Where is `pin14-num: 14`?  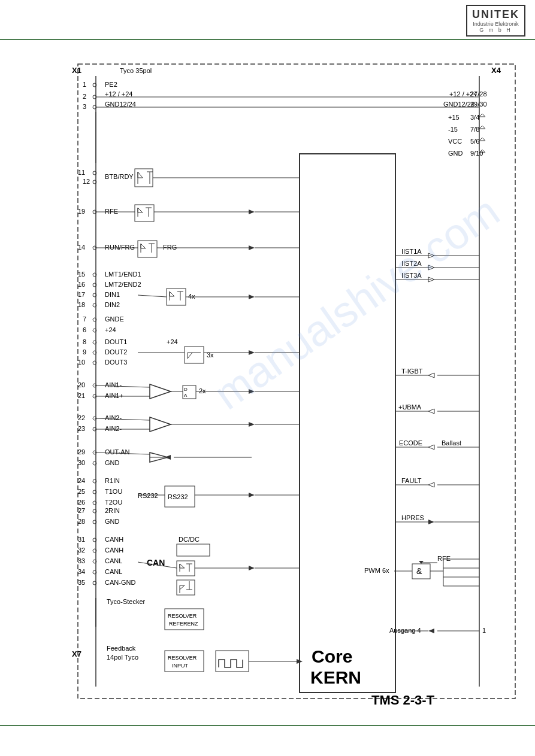
pin14-num: 14 is located at coordinates (81, 247).